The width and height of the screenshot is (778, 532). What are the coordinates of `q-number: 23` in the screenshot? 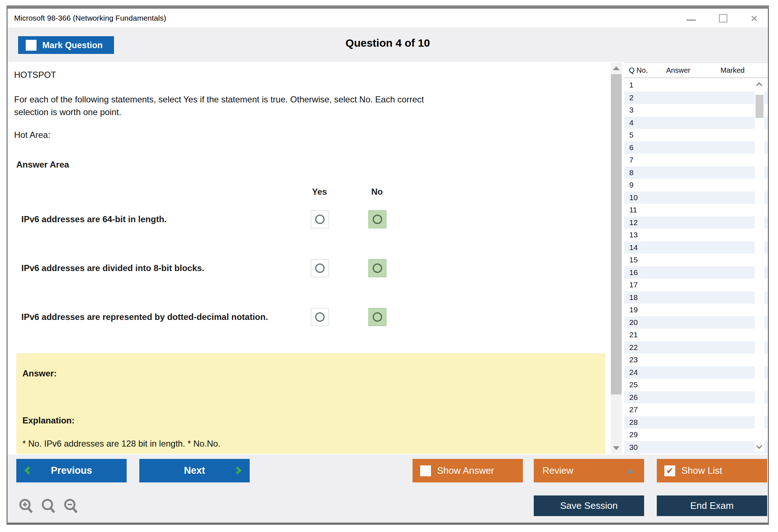 It's located at (633, 360).